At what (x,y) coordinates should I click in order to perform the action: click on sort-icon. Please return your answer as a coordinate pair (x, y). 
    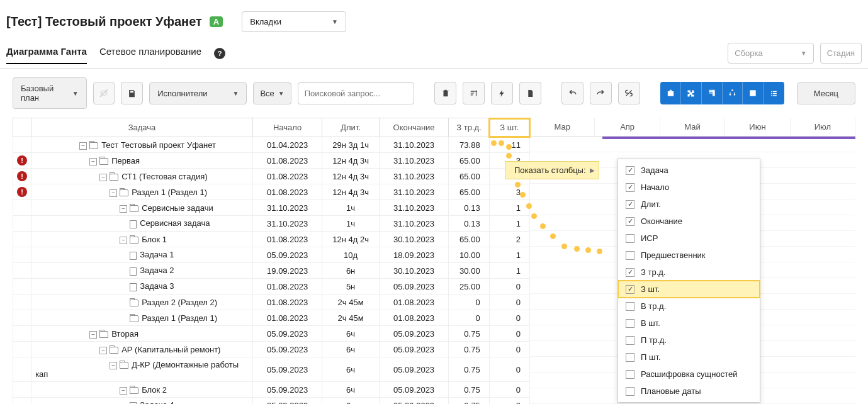
    Looking at the image, I should click on (473, 93).